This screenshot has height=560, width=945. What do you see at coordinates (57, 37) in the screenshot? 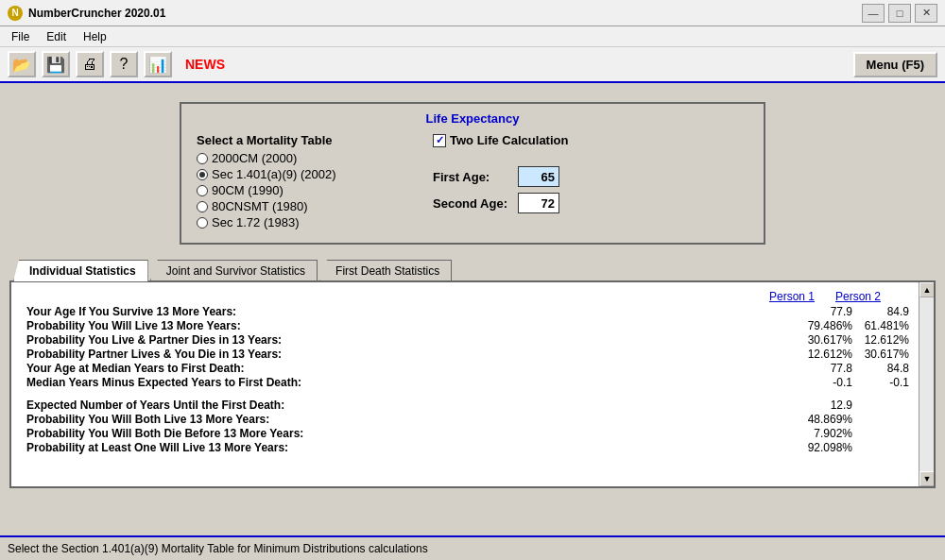
I see `menu-edit: Edit` at bounding box center [57, 37].